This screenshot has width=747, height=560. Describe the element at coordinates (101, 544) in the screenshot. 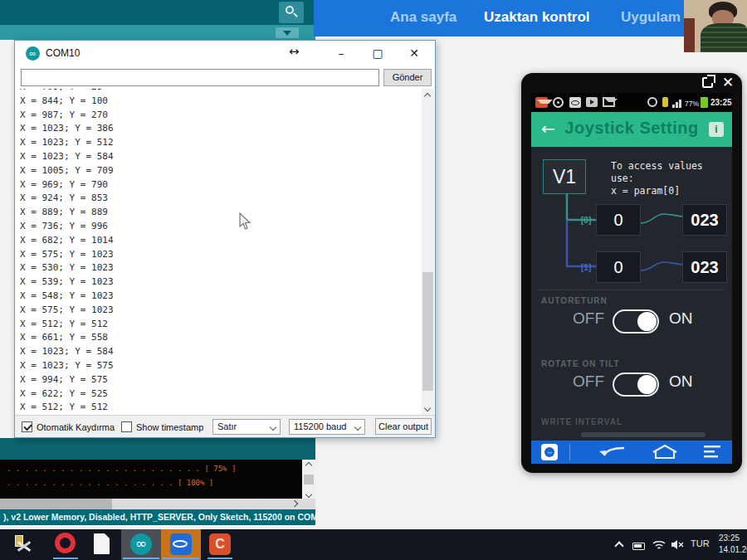

I see `notepad-icon` at that location.